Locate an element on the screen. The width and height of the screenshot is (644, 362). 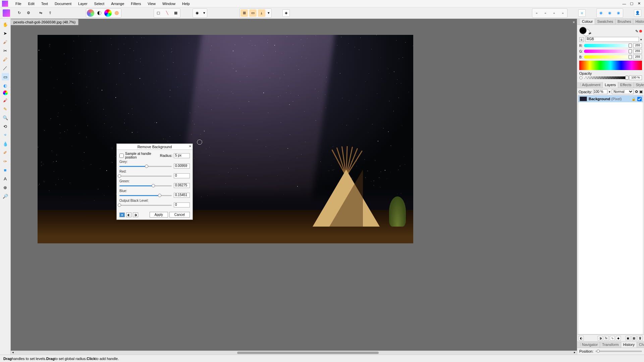
apply-button: Apply is located at coordinates (159, 215).